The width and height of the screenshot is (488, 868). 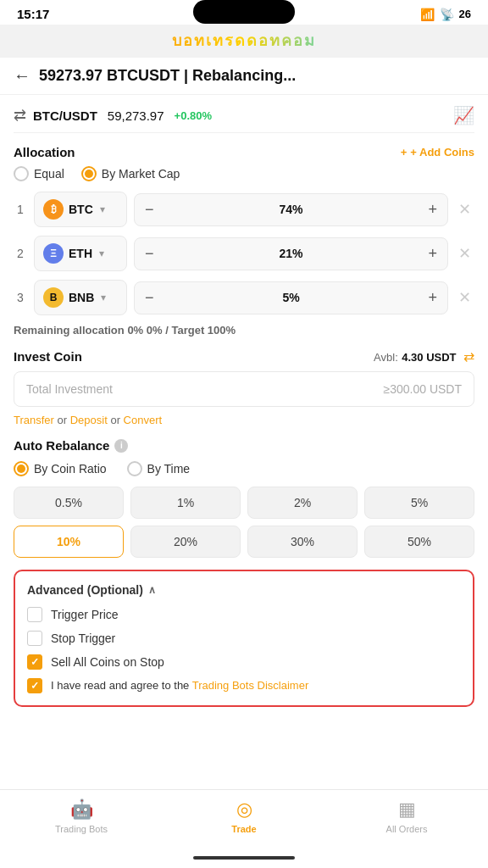 I want to click on ratio-10: 10%, so click(x=69, y=542).